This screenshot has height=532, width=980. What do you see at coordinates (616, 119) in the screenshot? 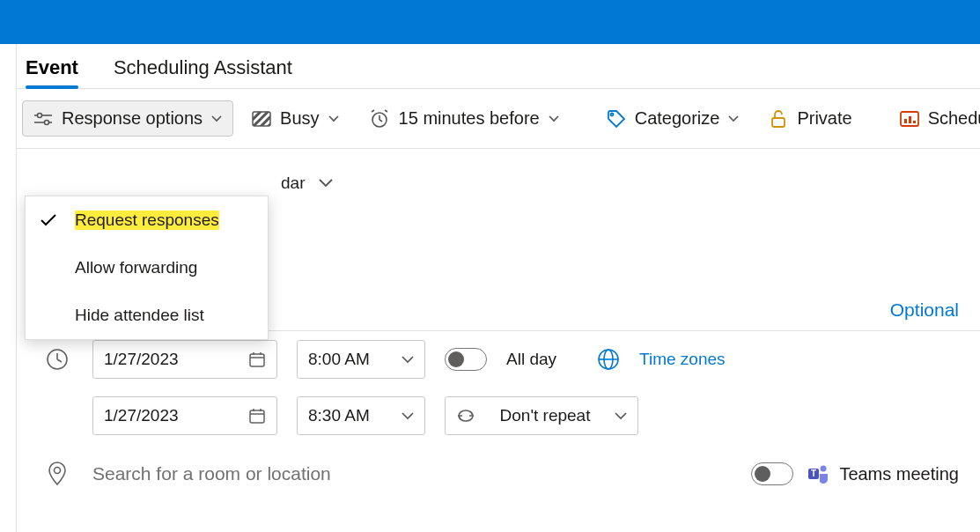
I see `tag-icon` at bounding box center [616, 119].